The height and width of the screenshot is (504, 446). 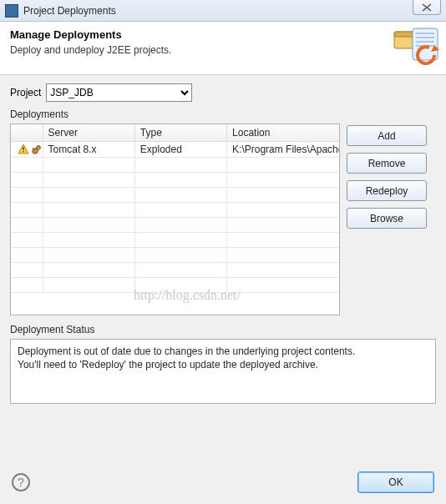 What do you see at coordinates (12, 11) in the screenshot?
I see `app-icon` at bounding box center [12, 11].